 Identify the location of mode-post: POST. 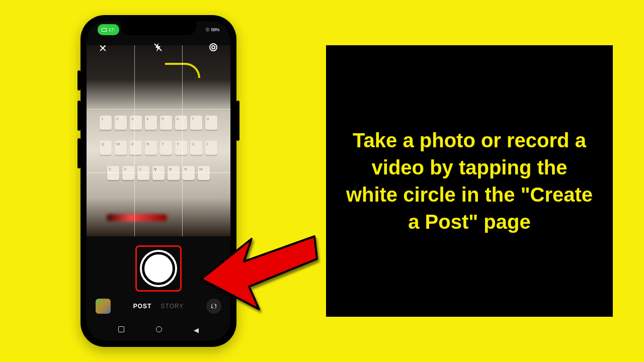
(143, 306).